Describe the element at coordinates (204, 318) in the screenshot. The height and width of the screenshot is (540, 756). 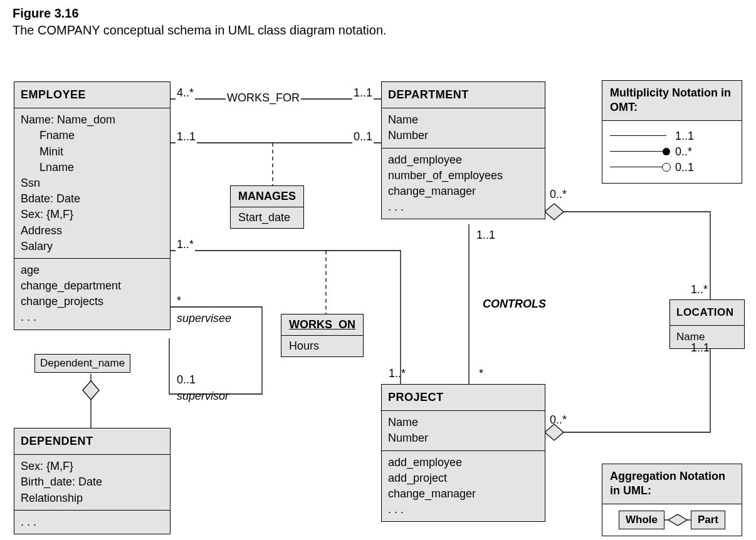
I see `role-supervisee: supervisee` at that location.